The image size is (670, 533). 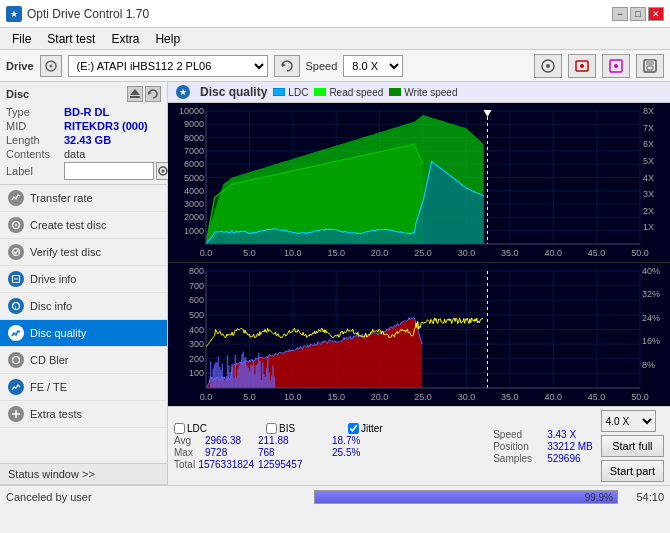 I want to click on sidebar-item-drive-info: Drive info, so click(x=84, y=280).